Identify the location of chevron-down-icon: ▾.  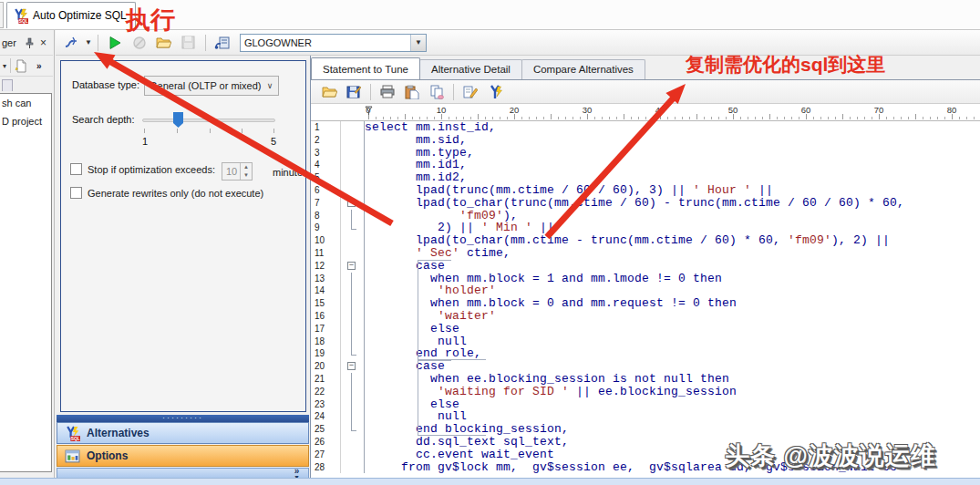
(5, 66).